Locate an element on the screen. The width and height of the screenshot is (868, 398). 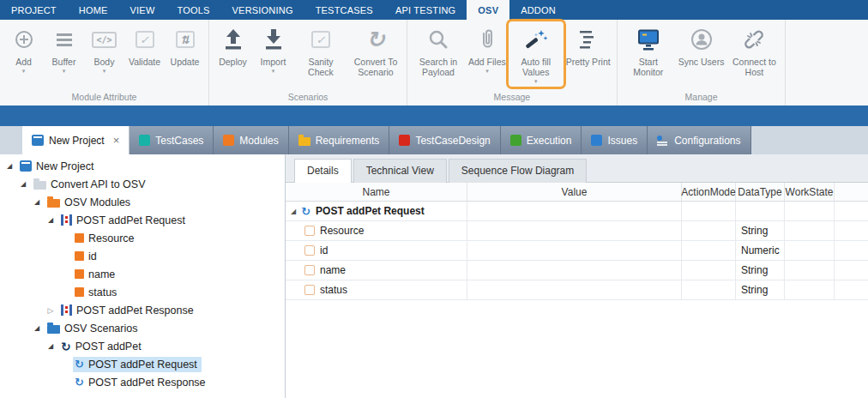
subtab-technical-view: Technical View is located at coordinates (400, 171).